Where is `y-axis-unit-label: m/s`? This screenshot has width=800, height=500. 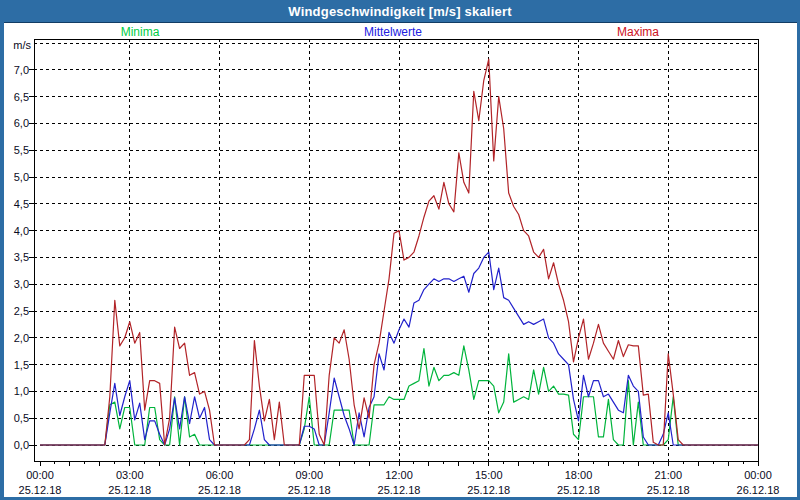 y-axis-unit-label: m/s is located at coordinates (22, 45).